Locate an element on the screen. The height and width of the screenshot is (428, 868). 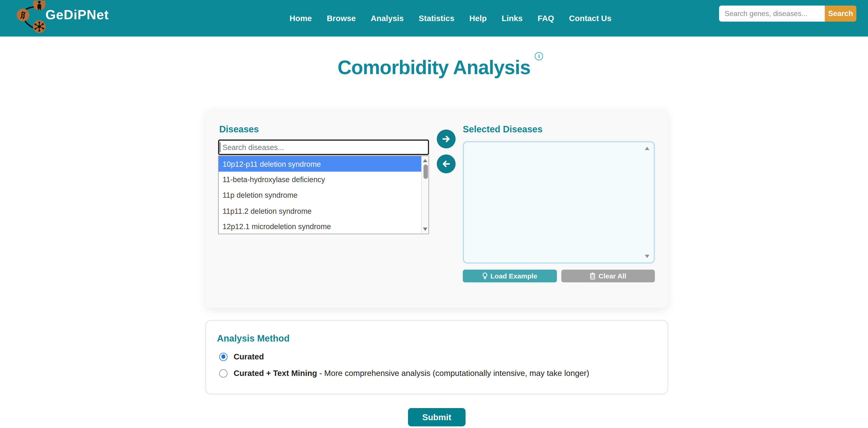
logo: GeDiPNet is located at coordinates (61, 18).